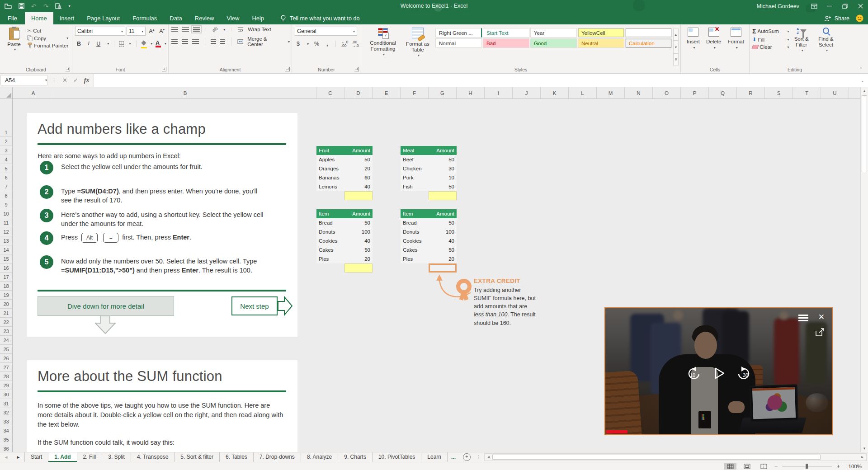 The image size is (868, 470). Describe the element at coordinates (8, 6) in the screenshot. I see `open-icon` at that location.